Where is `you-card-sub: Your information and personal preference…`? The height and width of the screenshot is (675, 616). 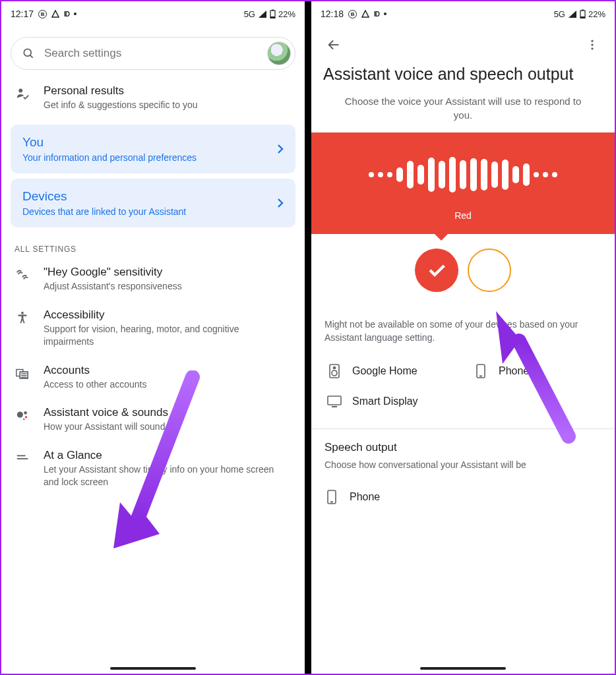
you-card-sub: Your information and personal preference… is located at coordinates (150, 158).